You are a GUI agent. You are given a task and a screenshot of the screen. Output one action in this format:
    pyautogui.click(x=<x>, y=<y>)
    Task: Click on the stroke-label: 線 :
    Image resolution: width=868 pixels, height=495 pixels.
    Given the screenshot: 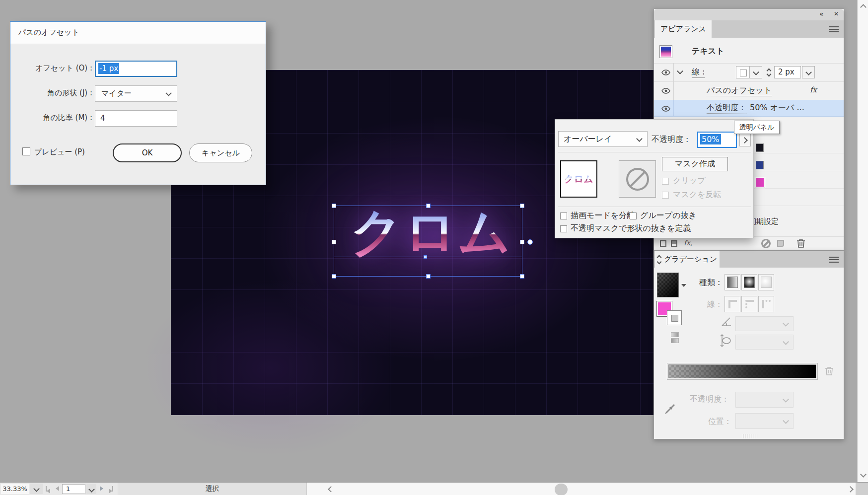 What is the action you would take?
    pyautogui.click(x=698, y=72)
    